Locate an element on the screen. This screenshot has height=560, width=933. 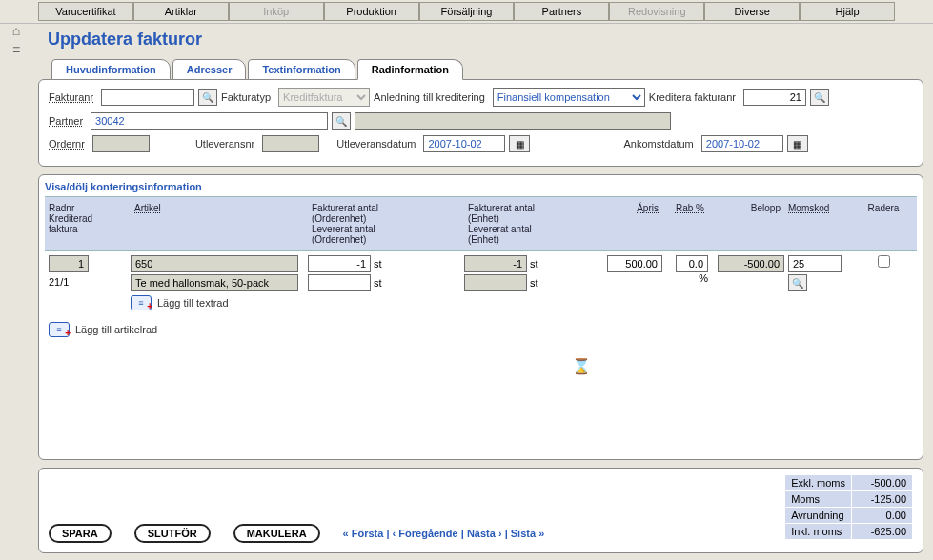
tab-radinformation: Radinformation is located at coordinates (410, 70).